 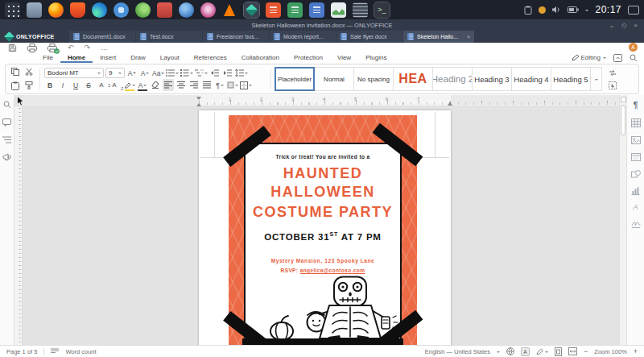 What do you see at coordinates (164, 10) in the screenshot?
I see `red-app-icon` at bounding box center [164, 10].